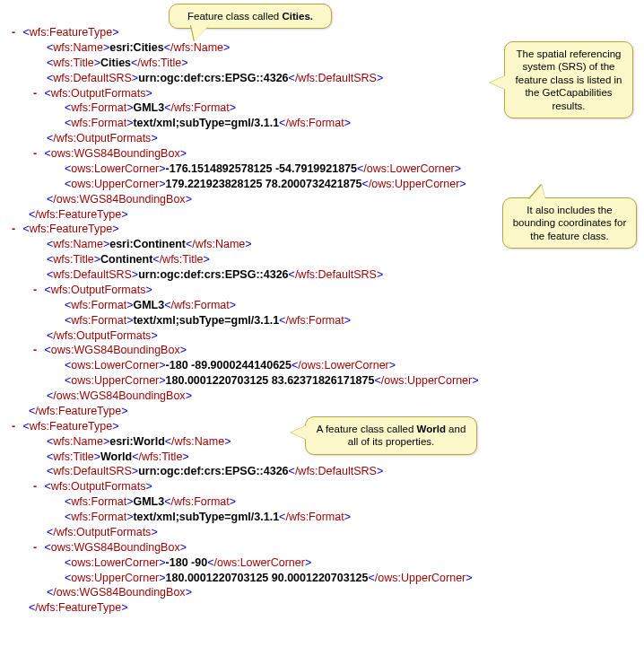 The width and height of the screenshot is (644, 647). Describe the element at coordinates (322, 380) in the screenshot. I see `xml-line: <ows:UpperCorner>180.0001220703125 83.62…` at that location.